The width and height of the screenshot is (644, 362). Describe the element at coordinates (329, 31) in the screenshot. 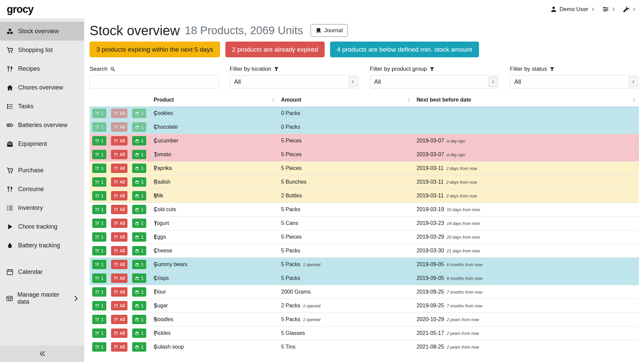

I see `journal-button: Journal` at that location.